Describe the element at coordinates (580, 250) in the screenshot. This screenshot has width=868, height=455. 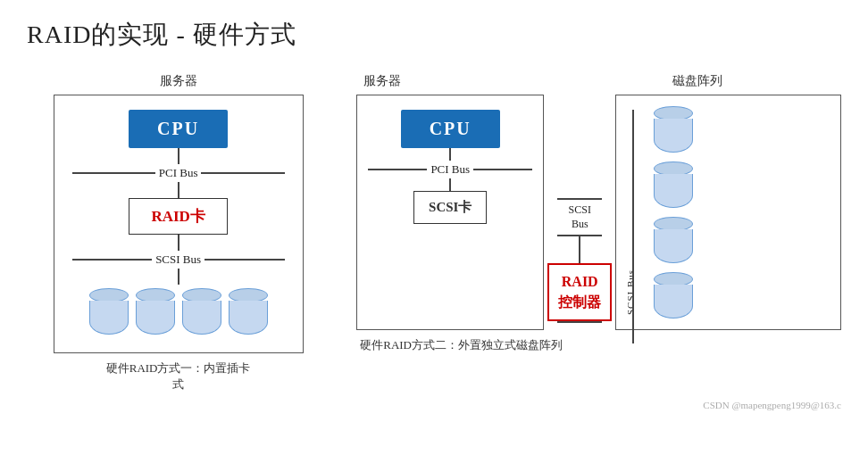
I see `vert-conn-to-raid` at that location.